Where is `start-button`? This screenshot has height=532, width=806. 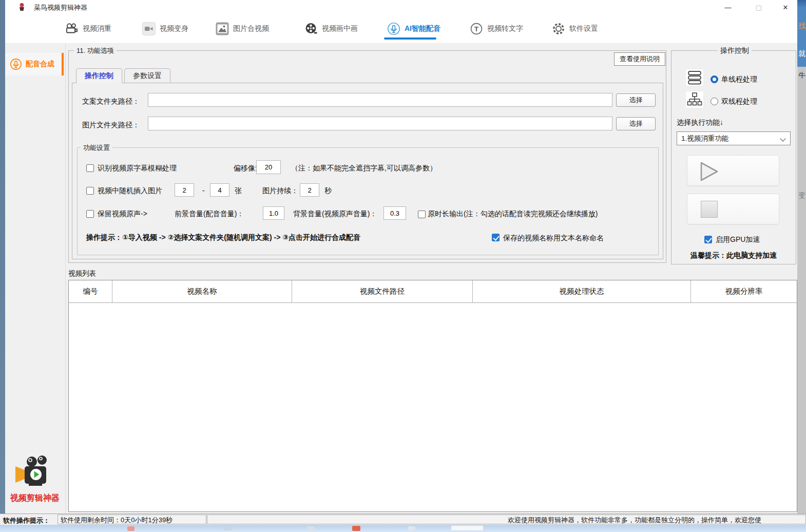
start-button is located at coordinates (733, 170).